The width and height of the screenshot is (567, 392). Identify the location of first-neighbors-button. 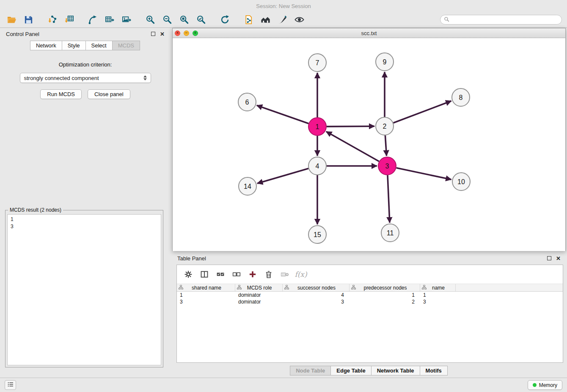
(93, 20).